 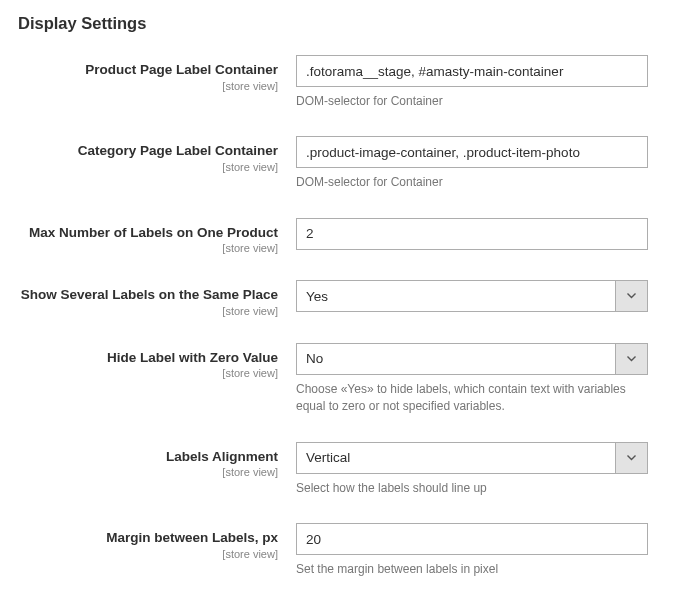 What do you see at coordinates (472, 570) in the screenshot?
I see `field-note: Set the margin between labels in pixel` at bounding box center [472, 570].